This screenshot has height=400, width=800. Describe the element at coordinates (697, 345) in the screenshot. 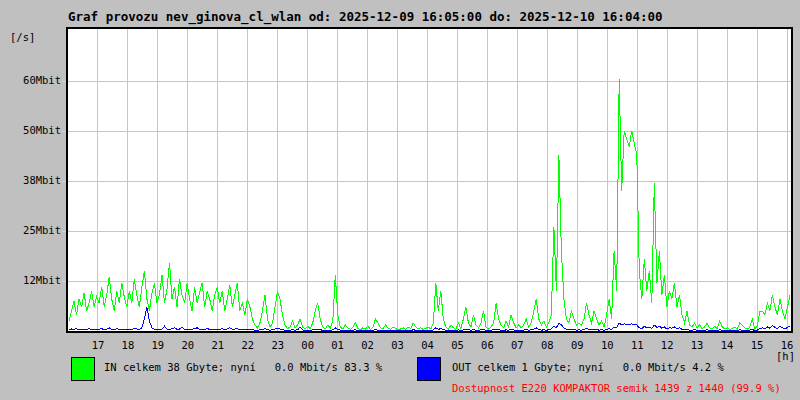

I see `x-tick-label: 13` at that location.